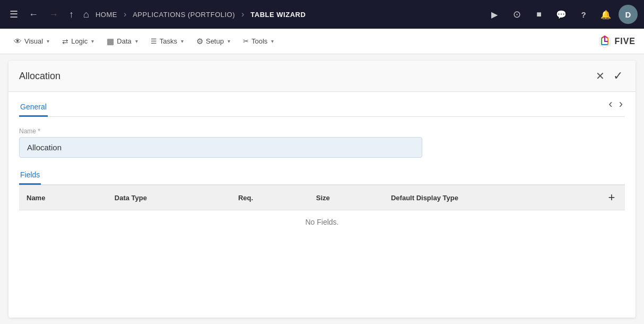 The width and height of the screenshot is (644, 324). I want to click on tab-fields: Fields, so click(30, 175).